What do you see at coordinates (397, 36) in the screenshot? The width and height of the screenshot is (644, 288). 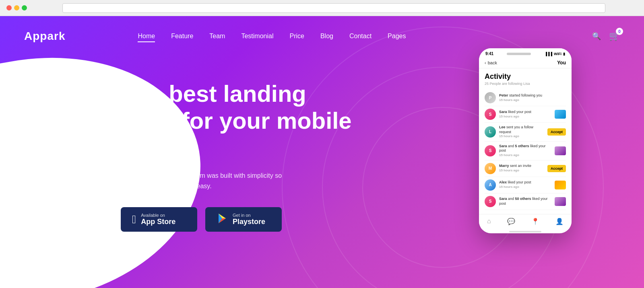 I see `nav-link-pages: Pages` at bounding box center [397, 36].